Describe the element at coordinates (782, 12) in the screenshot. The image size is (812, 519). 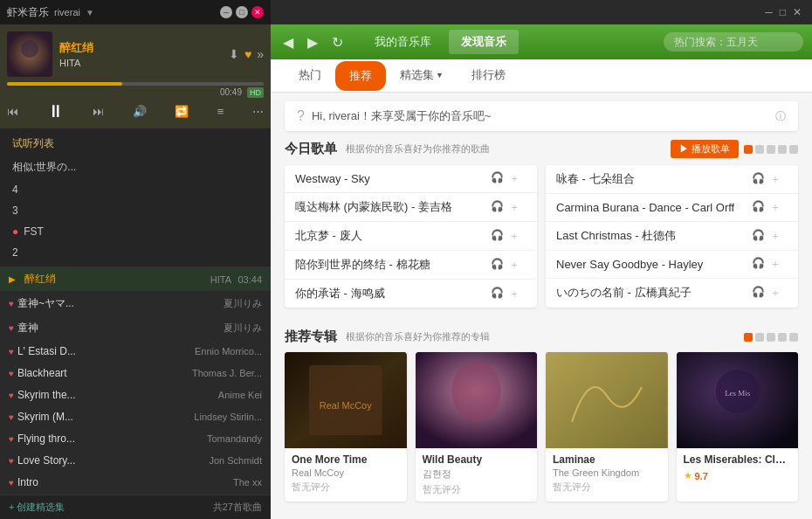
I see `main-maximize-button: □` at that location.